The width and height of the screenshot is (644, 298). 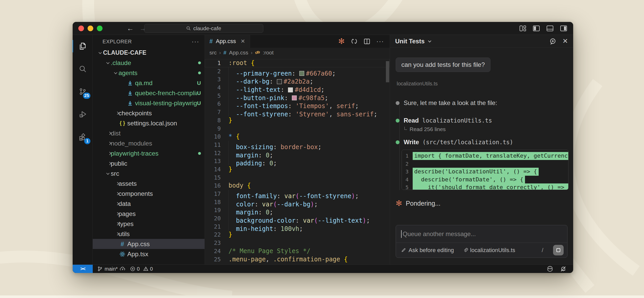 What do you see at coordinates (149, 83) in the screenshot?
I see `tree-file-qa-md: qa.mdU` at bounding box center [149, 83].